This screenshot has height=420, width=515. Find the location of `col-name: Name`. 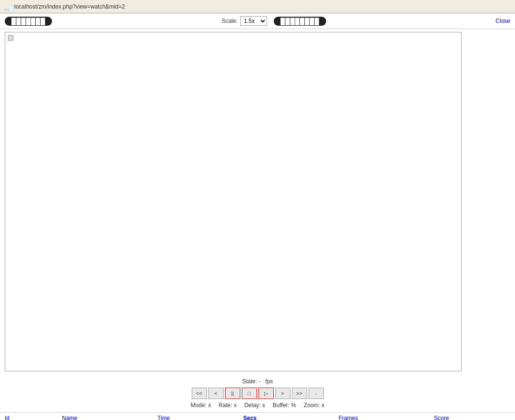

col-name: Name is located at coordinates (110, 418).